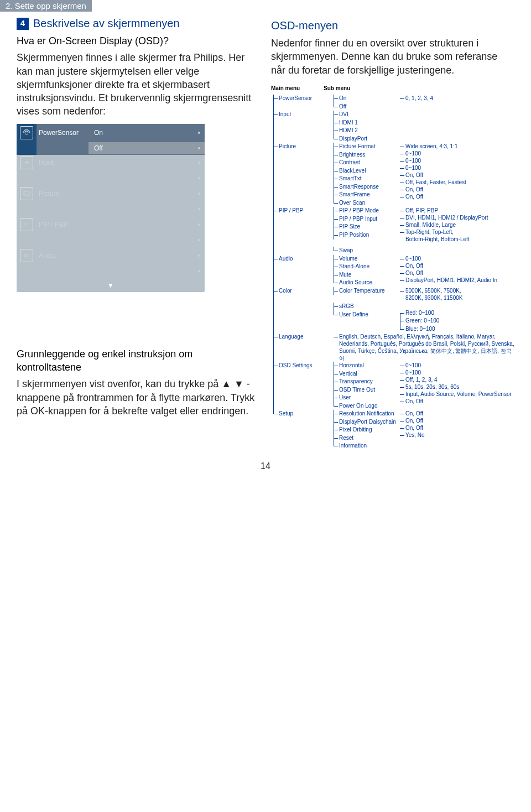 Image resolution: width=531 pixels, height=812 pixels. What do you see at coordinates (147, 133) in the screenshot?
I see `osd-option-on: On` at bounding box center [147, 133].